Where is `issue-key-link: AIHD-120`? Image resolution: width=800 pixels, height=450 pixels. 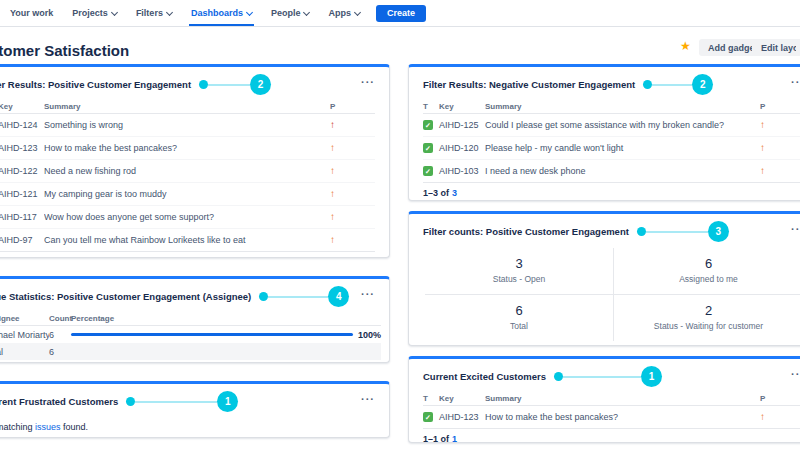
issue-key-link: AIHD-120 is located at coordinates (462, 148).